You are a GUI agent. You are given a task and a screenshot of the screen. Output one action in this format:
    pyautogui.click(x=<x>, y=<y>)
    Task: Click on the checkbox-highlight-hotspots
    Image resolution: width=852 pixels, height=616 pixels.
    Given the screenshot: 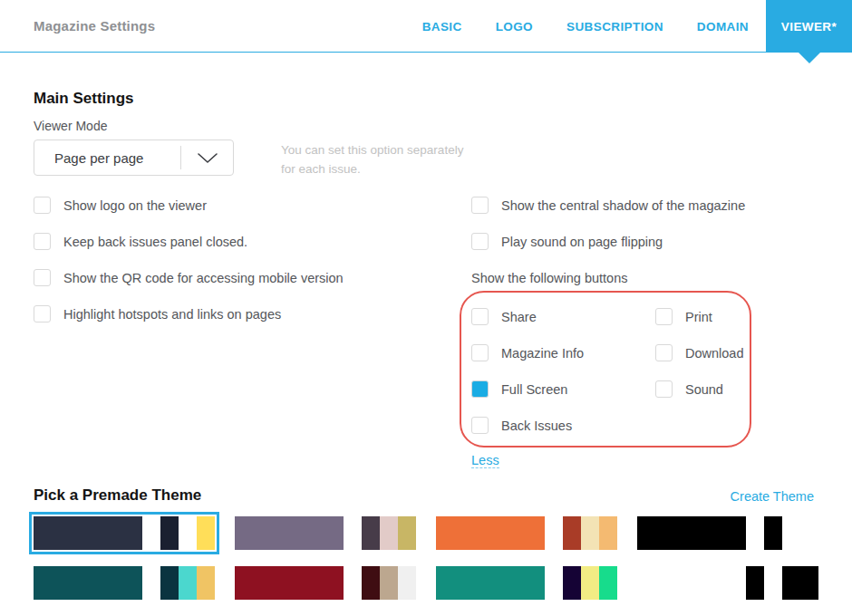 What is the action you would take?
    pyautogui.click(x=42, y=313)
    